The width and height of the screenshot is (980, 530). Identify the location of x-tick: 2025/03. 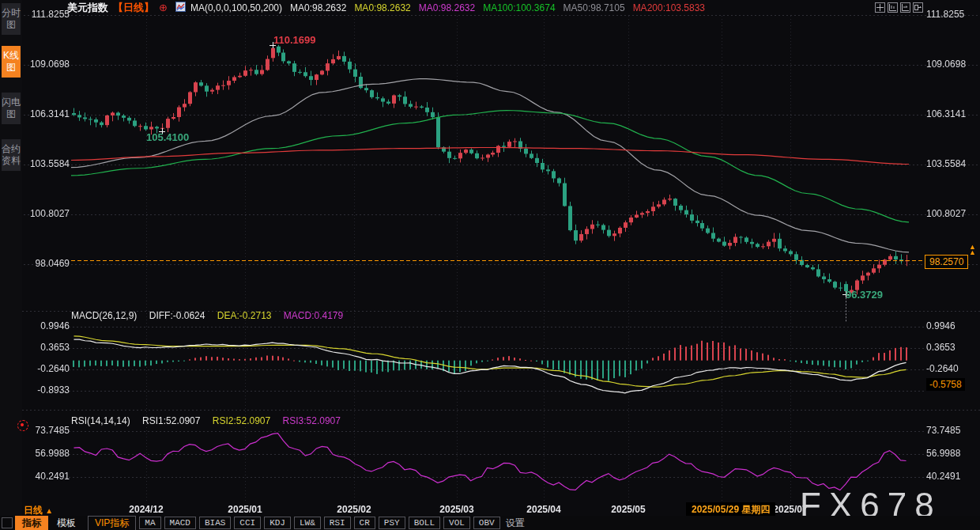
(457, 509).